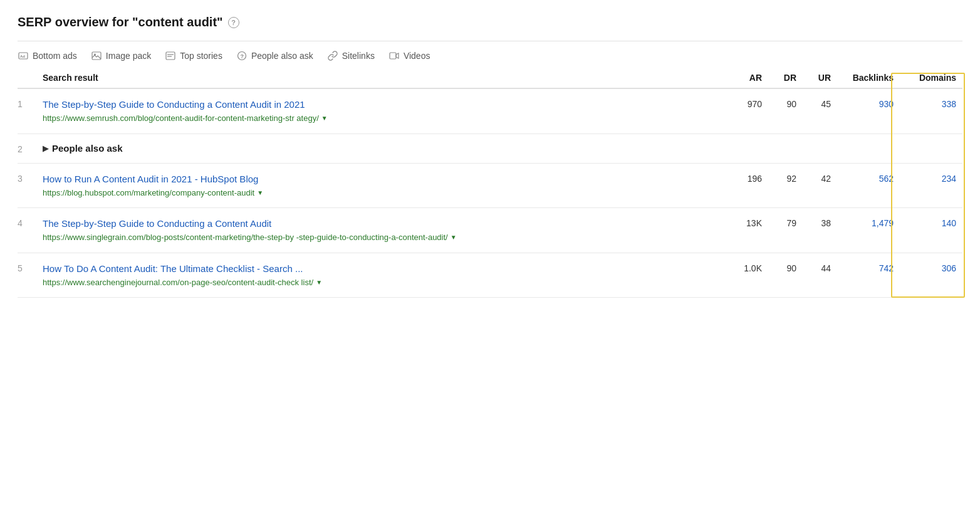 Image resolution: width=980 pixels, height=529 pixels. Describe the element at coordinates (274, 56) in the screenshot. I see `feature-people-also-ask: ? People also ask` at that location.